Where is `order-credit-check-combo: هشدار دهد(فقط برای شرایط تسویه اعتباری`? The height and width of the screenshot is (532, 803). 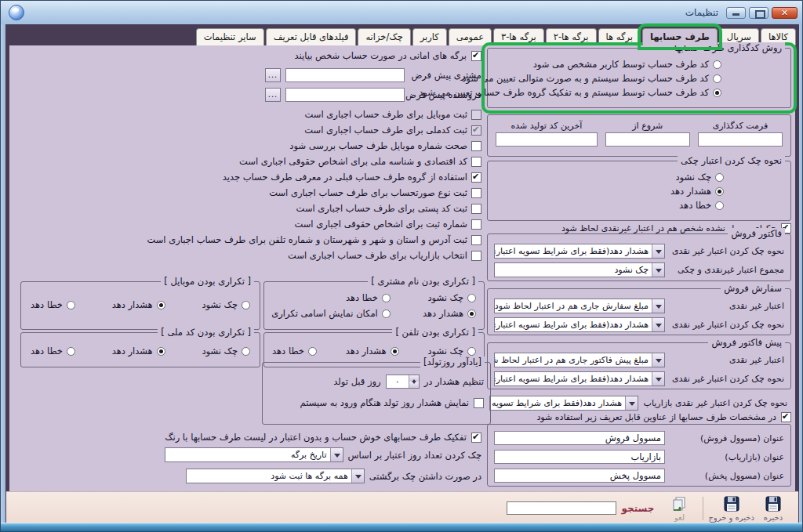 order-credit-check-combo: هشدار دهد(فقط برای شرایط تسویه اعتباری is located at coordinates (580, 324).